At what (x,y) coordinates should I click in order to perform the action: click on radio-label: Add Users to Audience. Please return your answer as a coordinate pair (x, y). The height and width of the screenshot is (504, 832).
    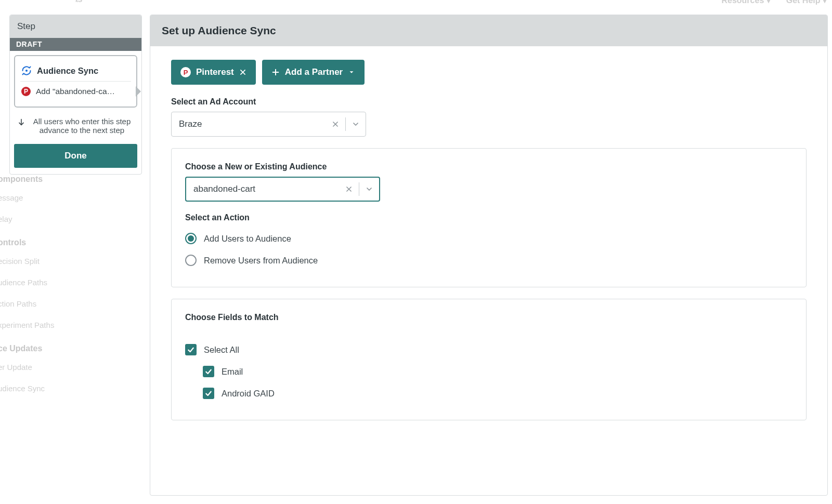
    Looking at the image, I should click on (248, 239).